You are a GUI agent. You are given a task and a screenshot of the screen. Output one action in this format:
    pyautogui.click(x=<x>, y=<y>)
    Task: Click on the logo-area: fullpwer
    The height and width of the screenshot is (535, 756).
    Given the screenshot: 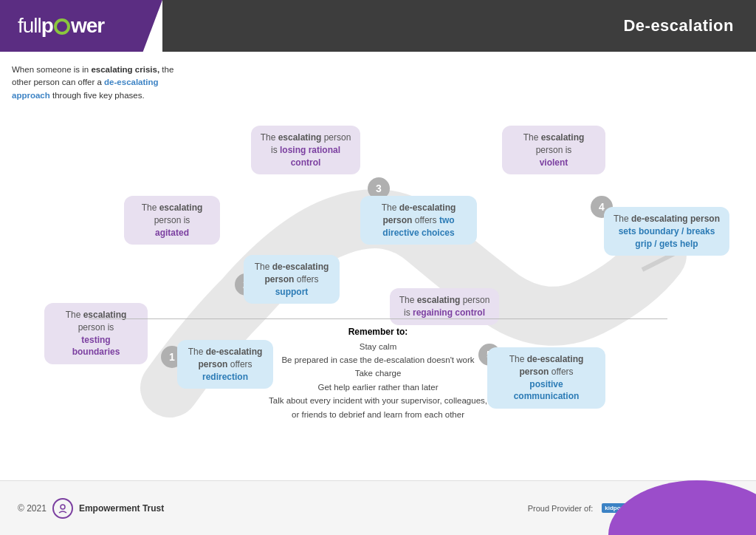 What is the action you would take?
    pyautogui.click(x=81, y=26)
    